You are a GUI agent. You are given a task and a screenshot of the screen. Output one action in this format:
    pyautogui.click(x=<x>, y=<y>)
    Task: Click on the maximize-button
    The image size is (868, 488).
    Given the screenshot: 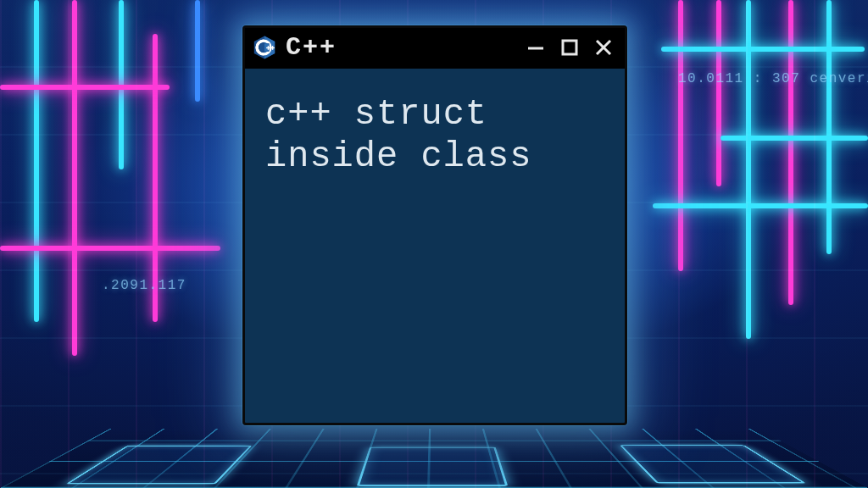 What is the action you would take?
    pyautogui.click(x=570, y=47)
    